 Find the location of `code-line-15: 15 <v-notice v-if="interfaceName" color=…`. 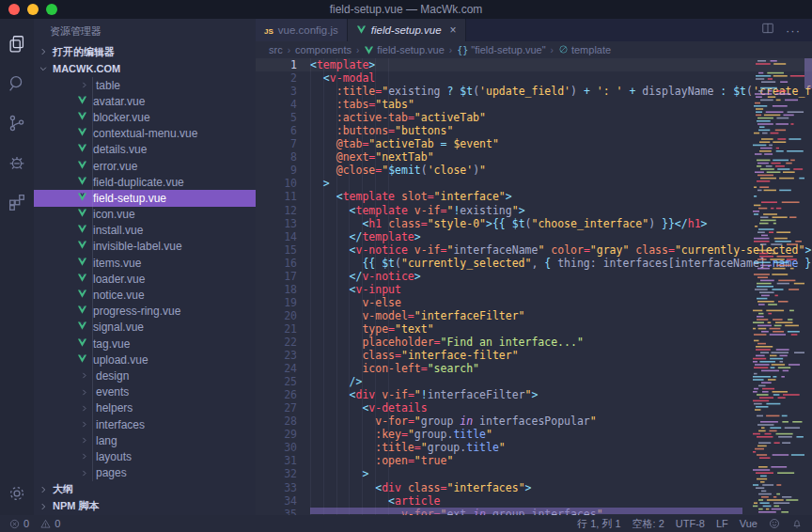

code-line-15: 15 <v-notice v-if="interfaceName" color=… is located at coordinates (534, 250).